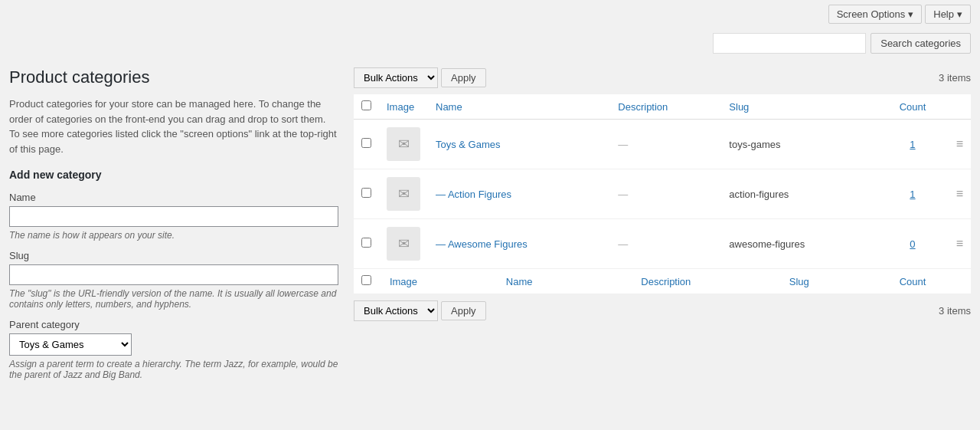  Describe the element at coordinates (662, 282) in the screenshot. I see `table-footer-headers: Image Name Description Slug Count` at that location.